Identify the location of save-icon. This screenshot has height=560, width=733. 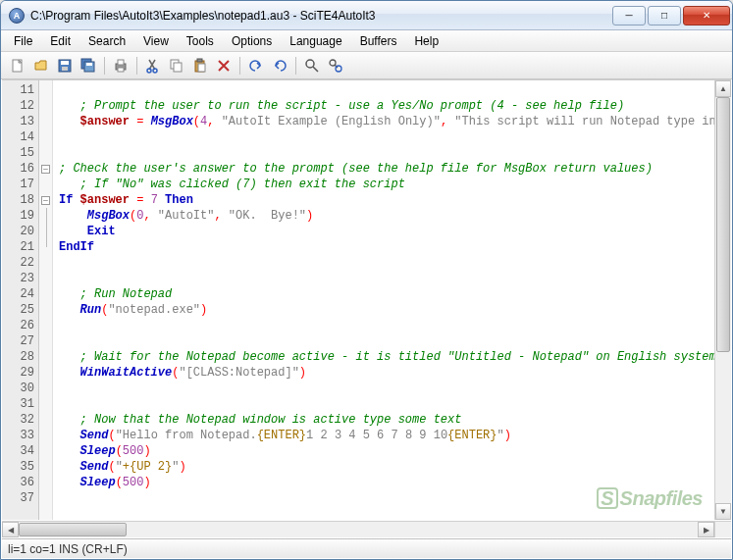
(65, 66).